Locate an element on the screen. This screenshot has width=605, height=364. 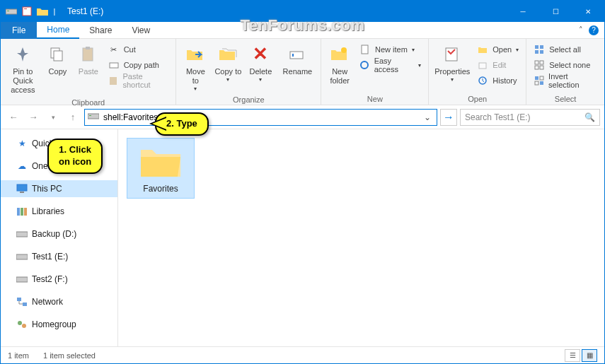
nav-this-pc: This PC is located at coordinates (59, 189).